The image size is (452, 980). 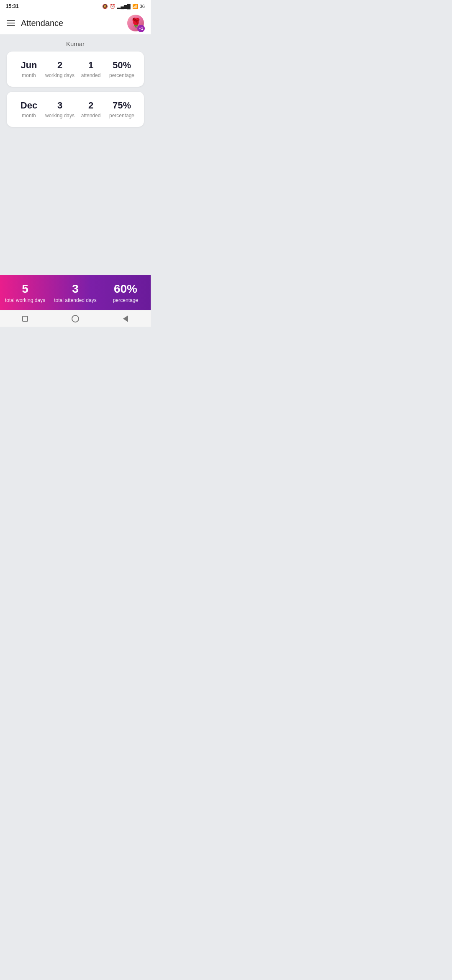 I want to click on nav-back-button, so click(x=126, y=319).